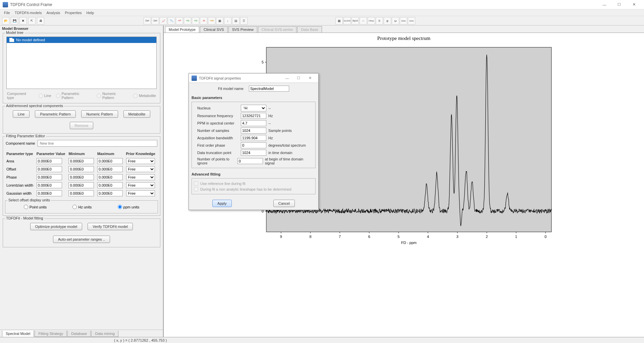  I want to click on toolbar-print-icon: 🖶, so click(41, 21).